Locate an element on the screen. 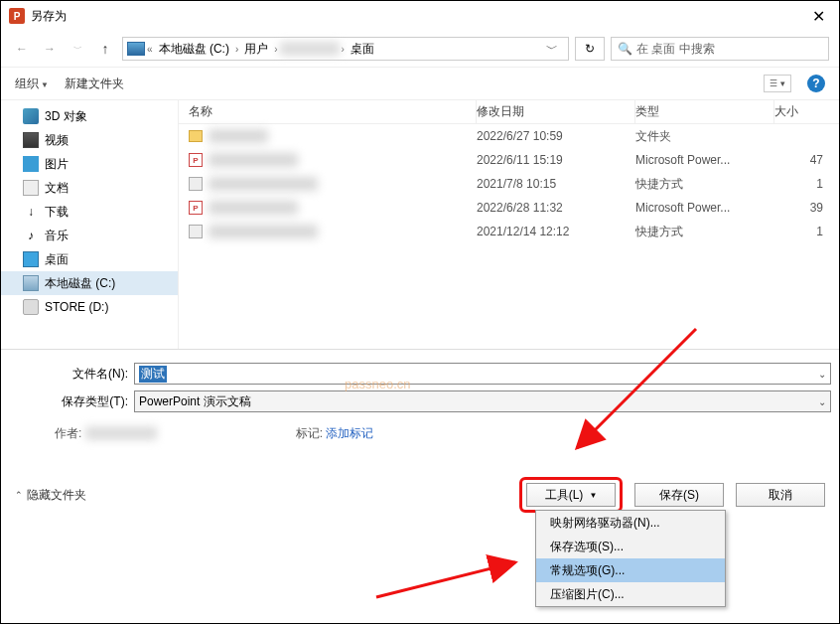 The width and height of the screenshot is (840, 624). col-name: 名称 is located at coordinates (328, 111).